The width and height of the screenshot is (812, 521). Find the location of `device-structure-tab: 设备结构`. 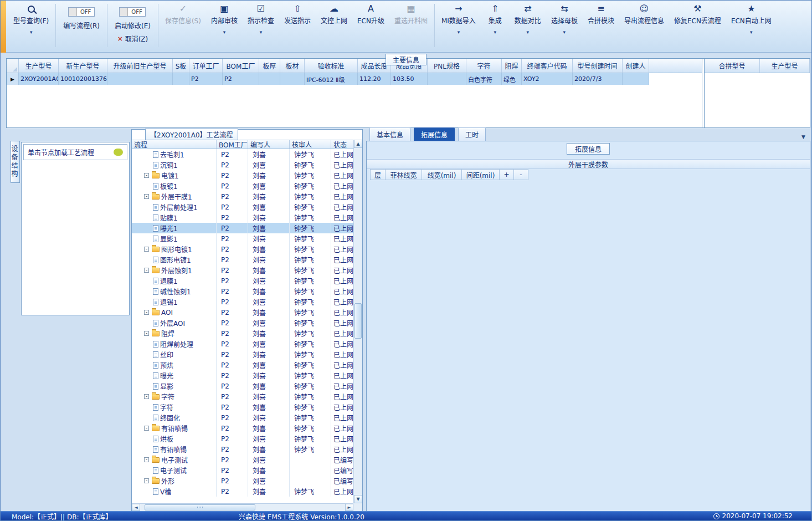

device-structure-tab: 设备结构 is located at coordinates (16, 162).